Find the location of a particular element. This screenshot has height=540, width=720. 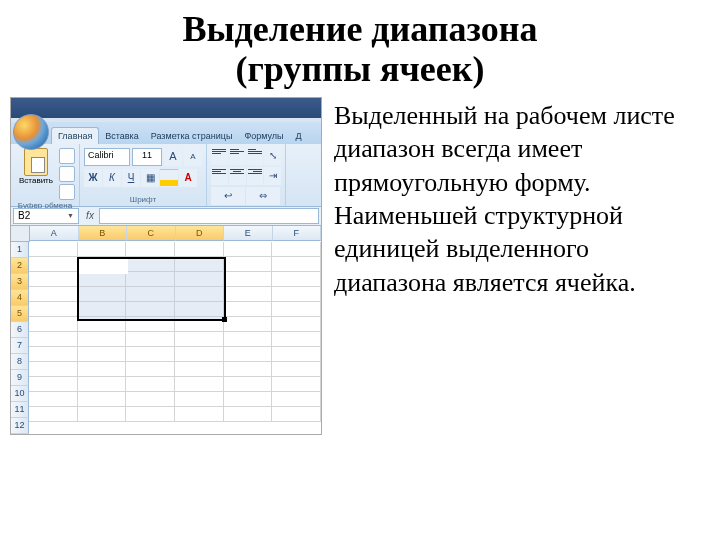

font-color-button: A is located at coordinates (188, 178).